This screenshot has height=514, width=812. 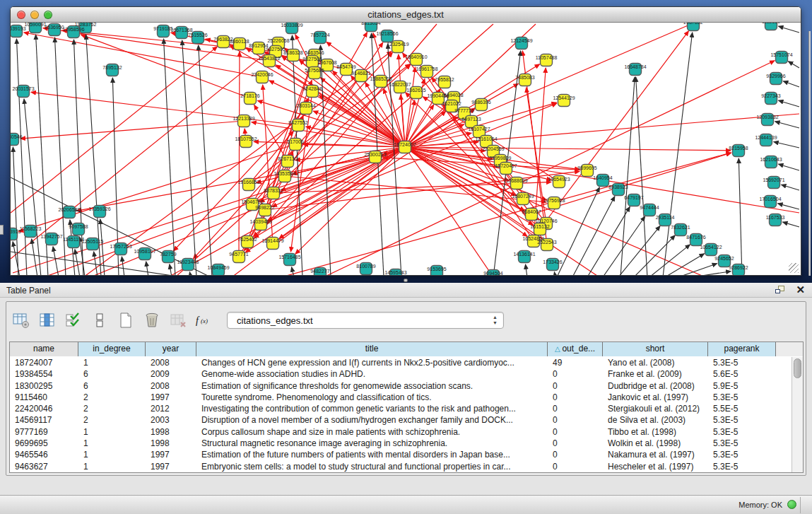 What do you see at coordinates (656, 349) in the screenshot?
I see `column-header-short: short` at bounding box center [656, 349].